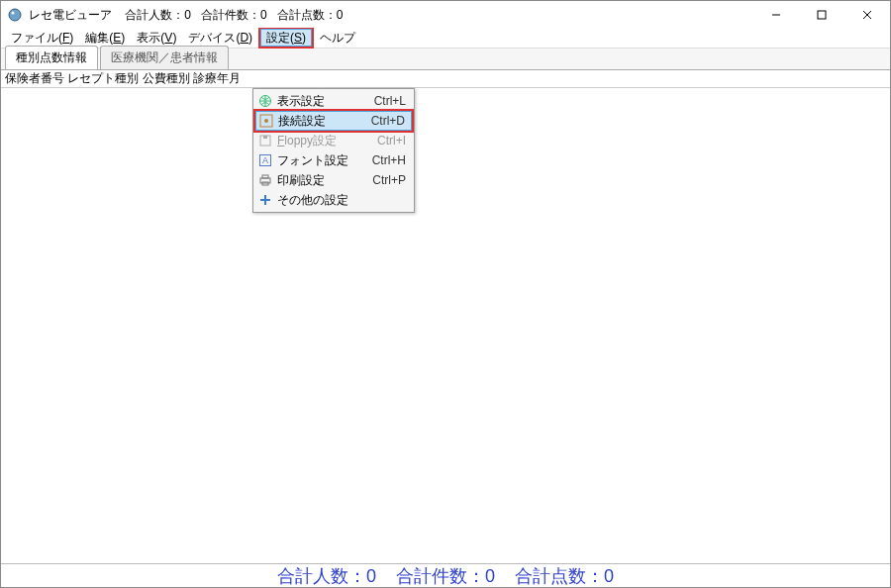 This screenshot has height=588, width=891. What do you see at coordinates (334, 150) in the screenshot?
I see `settings-dropdown: 表示設定 Ctrl+L 接続設定 Ctrl+D Floppy設定 Ctrl+I` at bounding box center [334, 150].